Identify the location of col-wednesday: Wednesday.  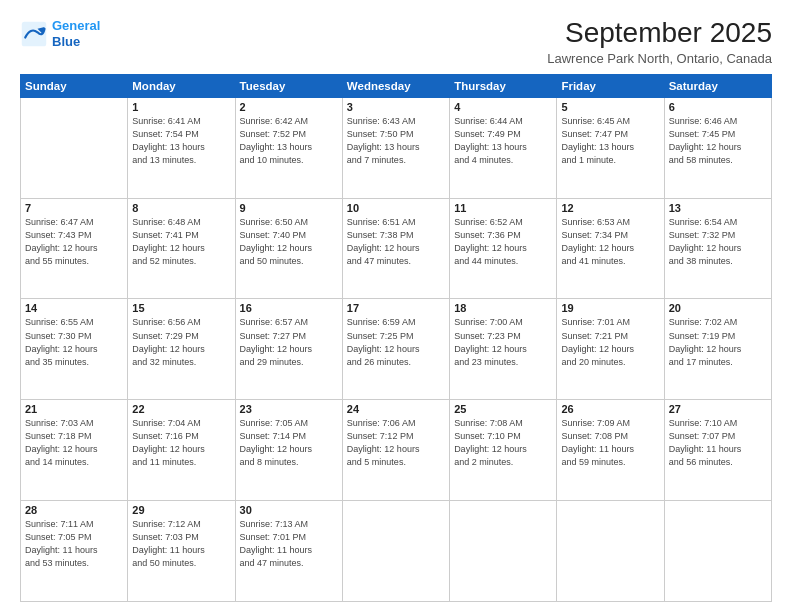
(396, 86).